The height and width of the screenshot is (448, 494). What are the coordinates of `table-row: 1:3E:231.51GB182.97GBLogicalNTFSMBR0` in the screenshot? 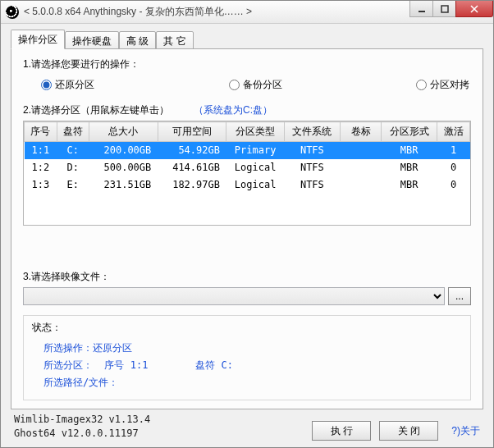 It's located at (248, 185).